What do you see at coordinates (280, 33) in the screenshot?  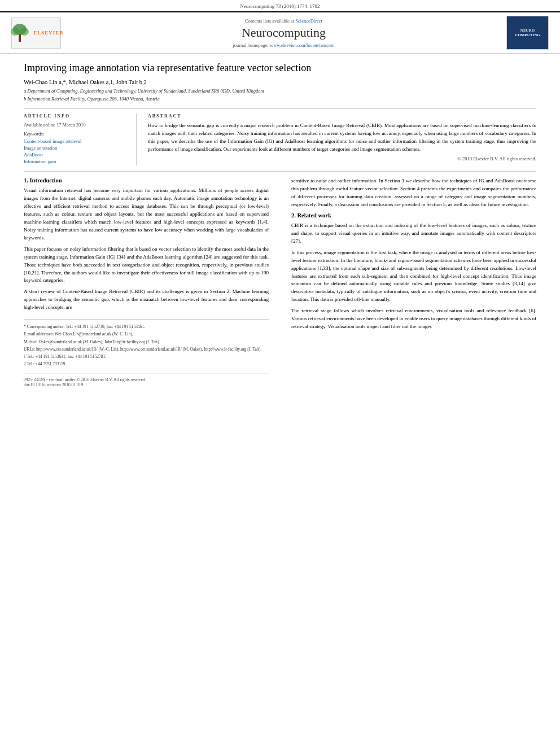 I see `journal-top-bar: ELSEVIER Contents lists available at Sci…` at bounding box center [280, 33].